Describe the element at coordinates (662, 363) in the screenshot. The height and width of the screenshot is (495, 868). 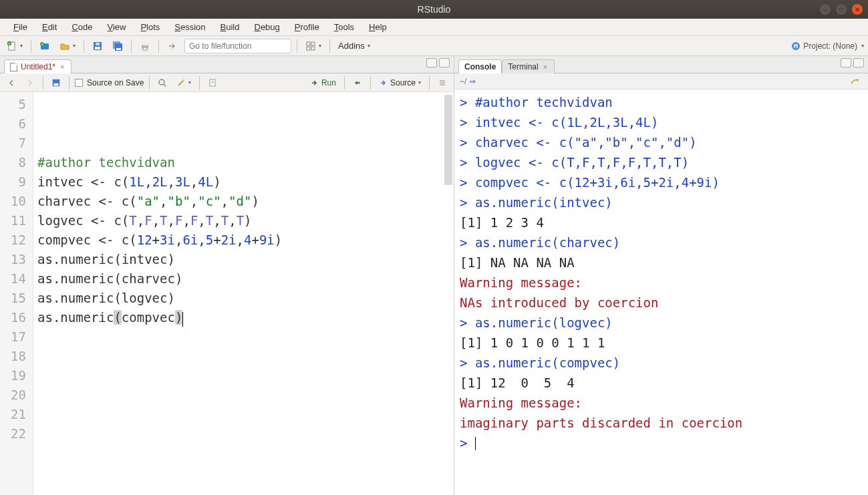
I see `console-line: > as.numeric(compvec)` at that location.